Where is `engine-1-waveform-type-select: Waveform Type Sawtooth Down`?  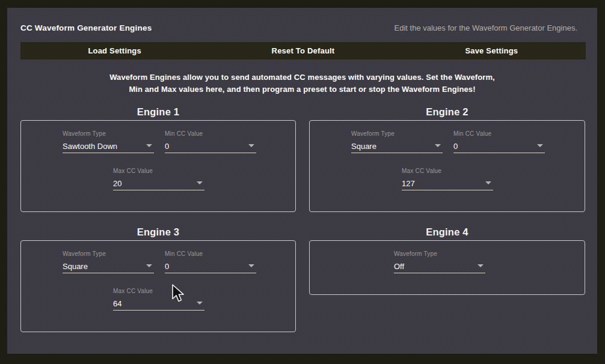
engine-1-waveform-type-select: Waveform Type Sawtooth Down is located at coordinates (108, 142).